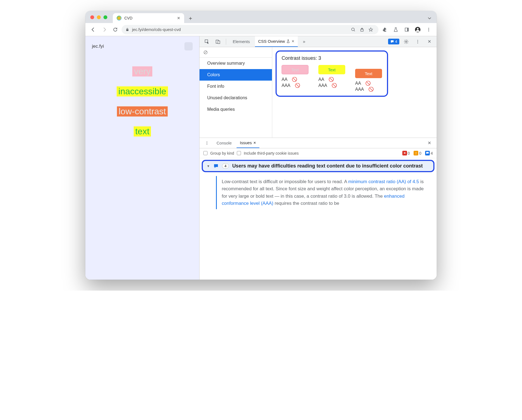 This screenshot has height=420, width=522. What do you see at coordinates (429, 143) in the screenshot?
I see `close-drawer-icon: ✕` at bounding box center [429, 143].